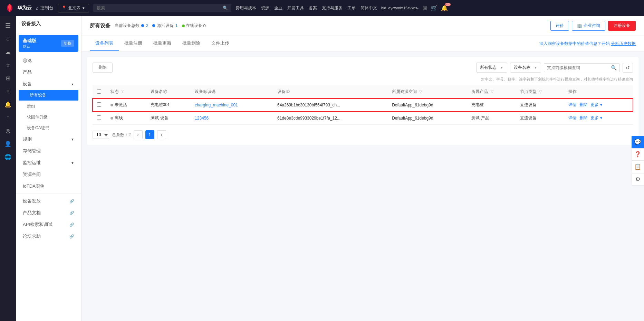 This screenshot has width=644, height=321. What do you see at coordinates (48, 84) in the screenshot?
I see `sidebar-item-devices: 设备 ▲` at bounding box center [48, 84].